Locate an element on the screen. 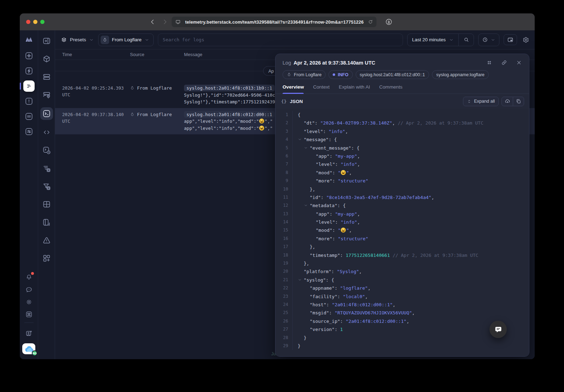 The image size is (564, 392). back-icon is located at coordinates (153, 22).